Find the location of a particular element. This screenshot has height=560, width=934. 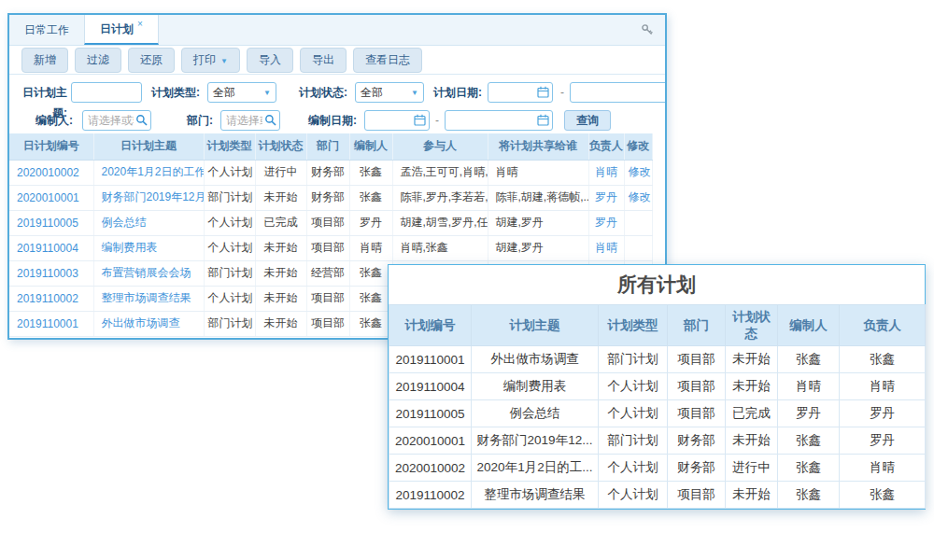

plan-id-link: 2020010002 is located at coordinates (49, 173).